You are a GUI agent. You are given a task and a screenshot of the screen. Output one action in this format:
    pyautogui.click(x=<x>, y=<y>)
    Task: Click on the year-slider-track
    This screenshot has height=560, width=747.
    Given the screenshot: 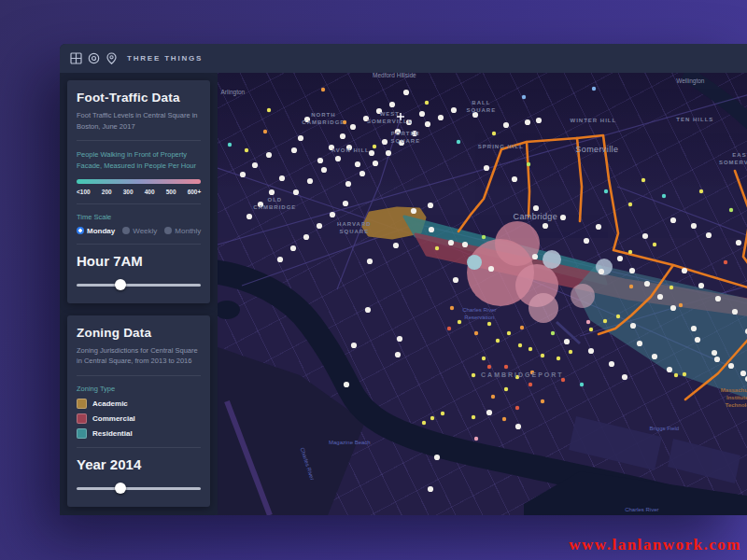 What is the action you would take?
    pyautogui.click(x=138, y=489)
    